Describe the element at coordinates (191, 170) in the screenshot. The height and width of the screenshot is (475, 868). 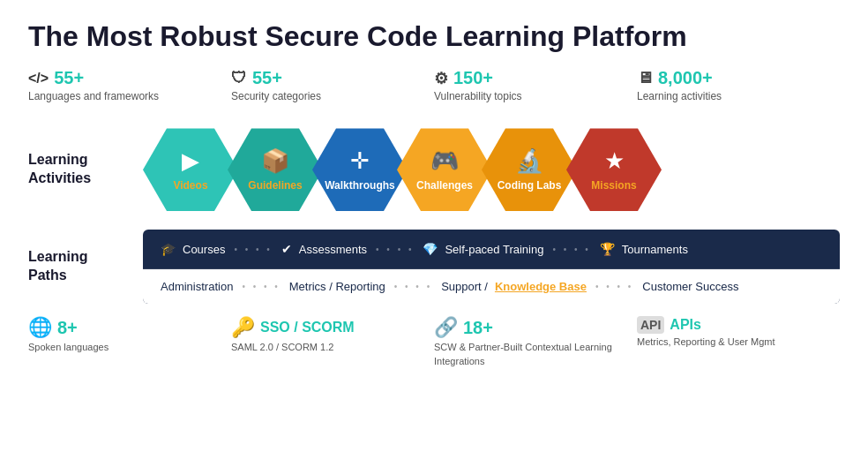
I see `hex-videos: ▶ Videos` at that location.